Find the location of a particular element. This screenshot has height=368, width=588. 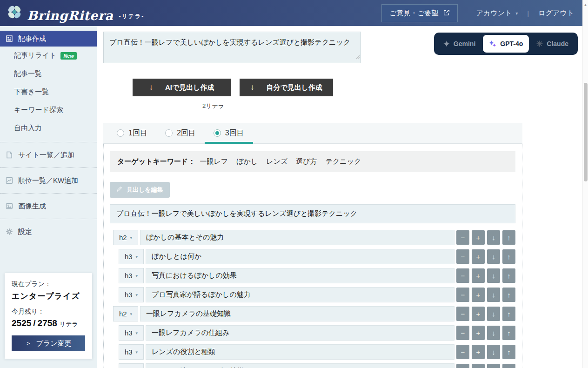

gear-icon is located at coordinates (9, 232).